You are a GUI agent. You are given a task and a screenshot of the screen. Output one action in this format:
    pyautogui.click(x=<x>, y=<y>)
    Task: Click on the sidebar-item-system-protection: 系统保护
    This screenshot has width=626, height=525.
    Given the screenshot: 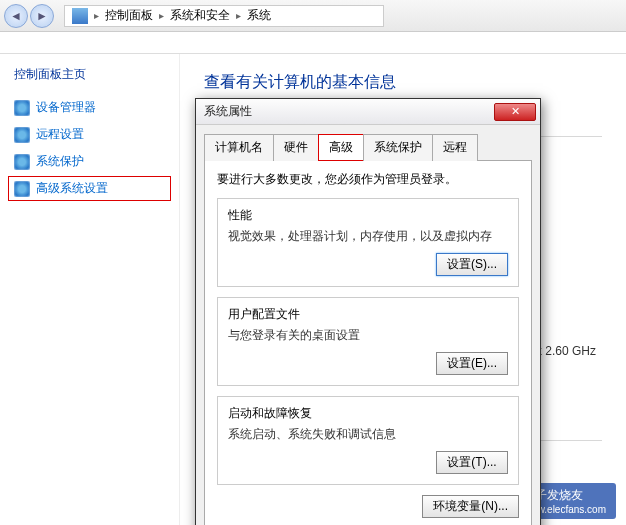 What is the action you would take?
    pyautogui.click(x=90, y=162)
    